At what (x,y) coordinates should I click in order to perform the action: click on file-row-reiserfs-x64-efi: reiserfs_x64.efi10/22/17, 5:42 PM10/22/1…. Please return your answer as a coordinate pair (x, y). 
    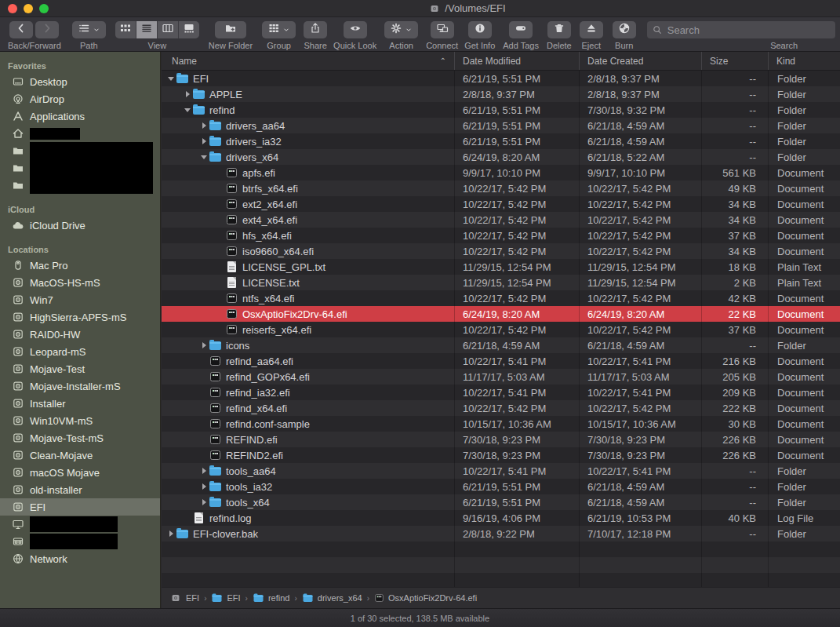
    Looking at the image, I should click on (500, 330).